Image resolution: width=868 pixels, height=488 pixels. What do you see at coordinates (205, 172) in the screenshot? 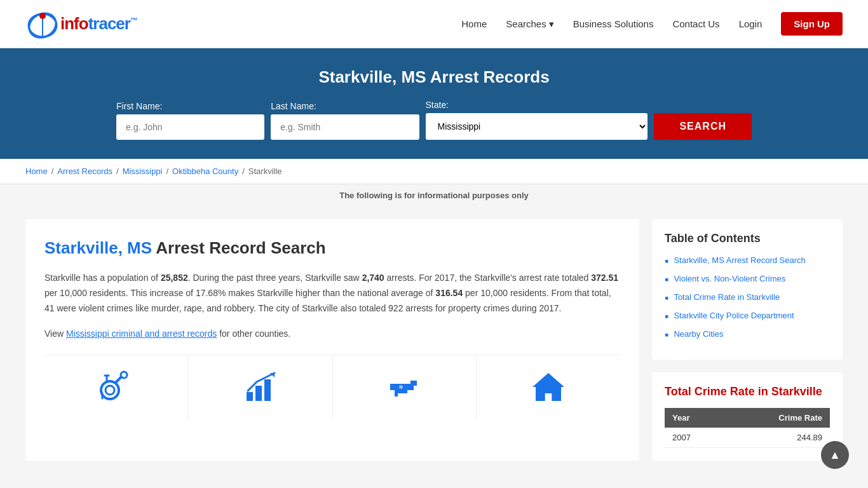
I see `breadcrumb-oktibbeha: Oktibbeha County` at bounding box center [205, 172].